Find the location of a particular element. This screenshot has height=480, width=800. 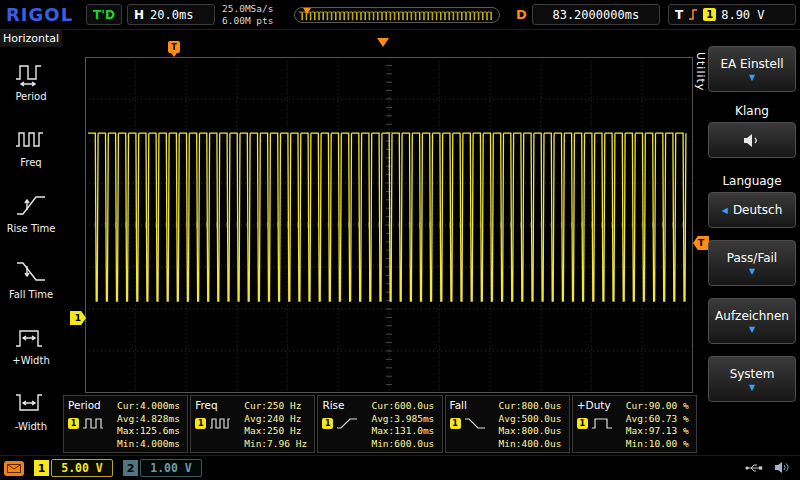

acquisition-info: 25.0MSa/s 6.00M pts is located at coordinates (248, 15).